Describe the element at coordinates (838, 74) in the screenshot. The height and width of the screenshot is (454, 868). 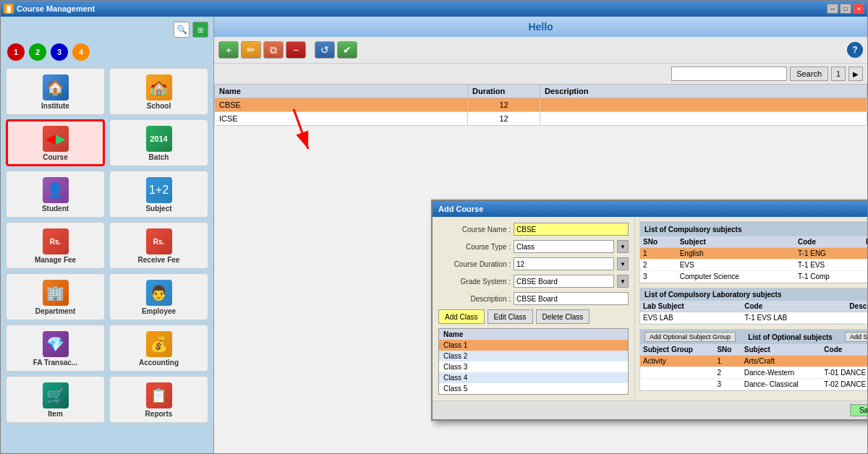
I see `nav-prev-button: 1` at that location.